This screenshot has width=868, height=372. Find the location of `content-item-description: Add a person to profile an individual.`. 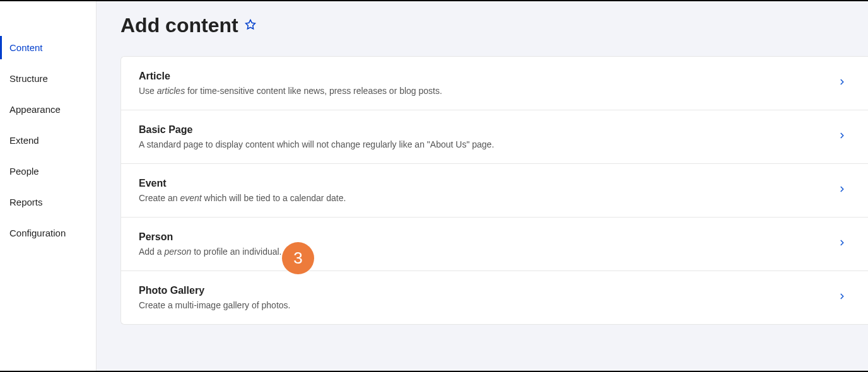

content-item-description: Add a person to profile an individual. is located at coordinates (488, 252).